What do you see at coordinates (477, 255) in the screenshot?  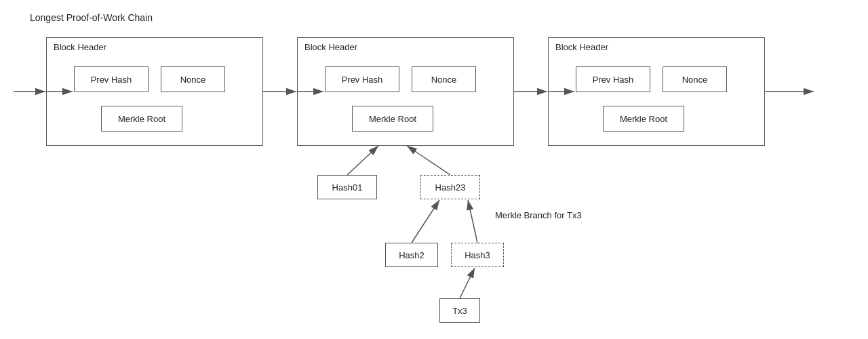 I see `hash3-box: Hash3` at bounding box center [477, 255].